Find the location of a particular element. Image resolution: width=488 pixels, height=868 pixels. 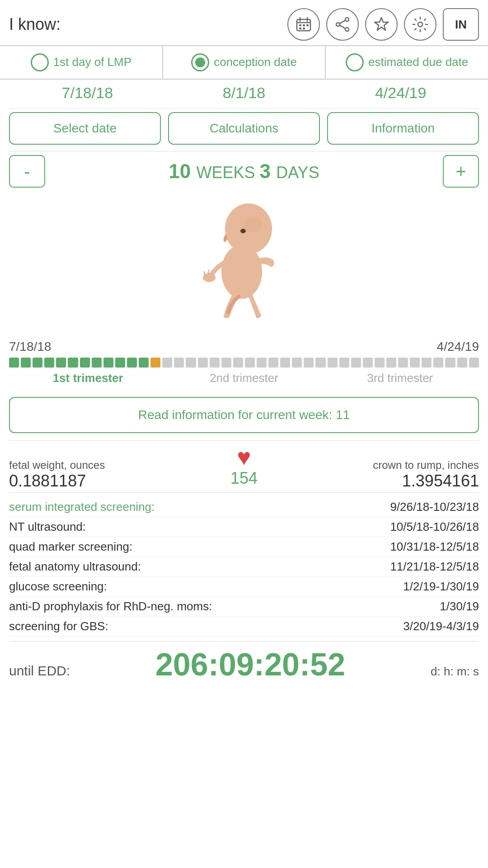

calendar-icon-btn is located at coordinates (304, 24).